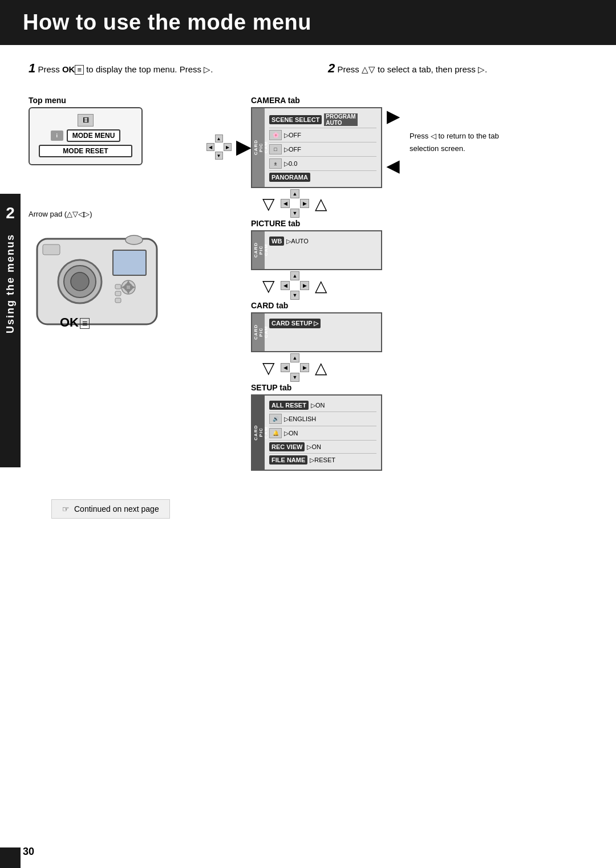 This screenshot has width=616, height=868. I want to click on mid3-arr-up: ▲, so click(295, 358).